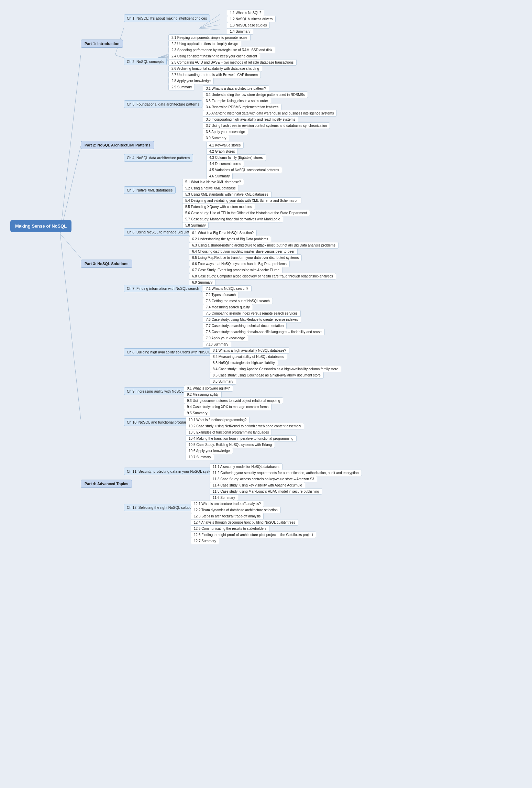 Image resolution: width=532 pixels, height=788 pixels. Describe the element at coordinates (242, 201) in the screenshot. I see `section-5-4: 5.4 Designing and validating your data w…` at that location.